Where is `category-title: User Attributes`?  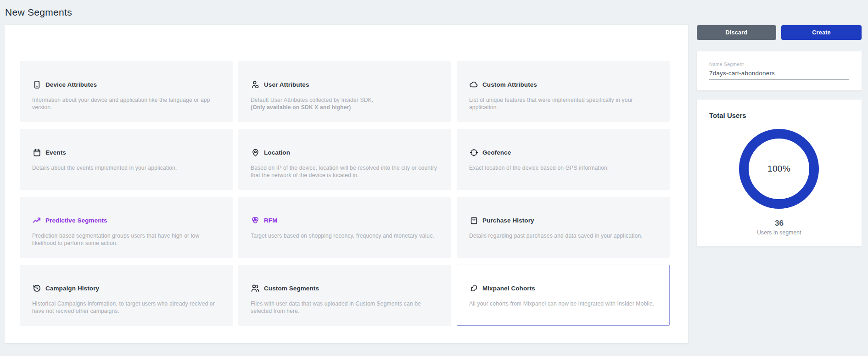 category-title: User Attributes is located at coordinates (286, 84).